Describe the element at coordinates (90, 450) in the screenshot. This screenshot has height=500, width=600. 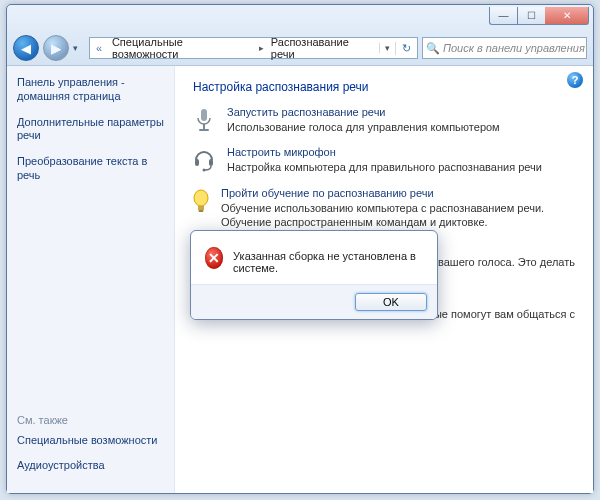
I see `sidebar-footer: См. также Специальные возможности Аудиоу…` at that location.